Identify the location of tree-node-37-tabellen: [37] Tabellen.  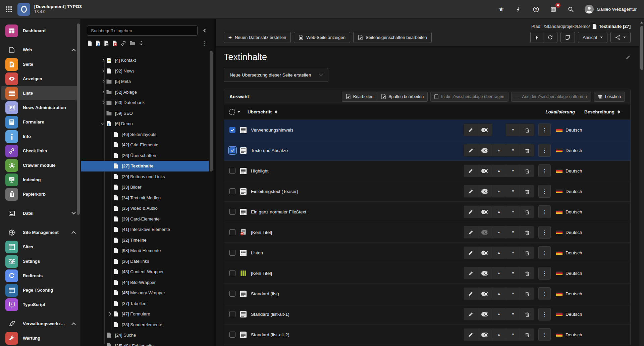
(145, 304).